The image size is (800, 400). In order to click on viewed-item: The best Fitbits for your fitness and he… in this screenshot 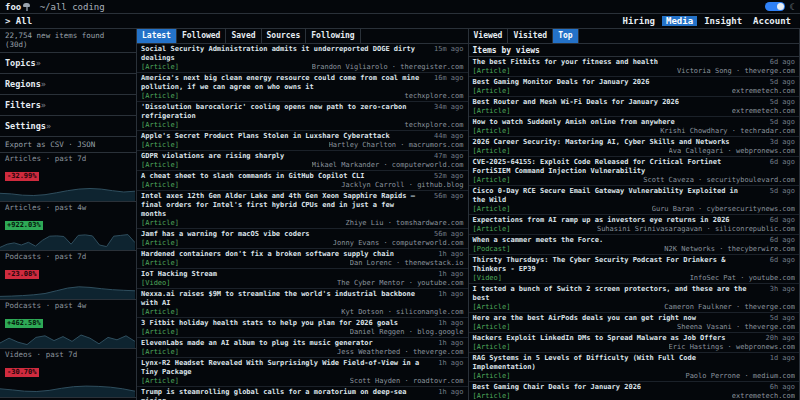, I will do `click(634, 67)`.